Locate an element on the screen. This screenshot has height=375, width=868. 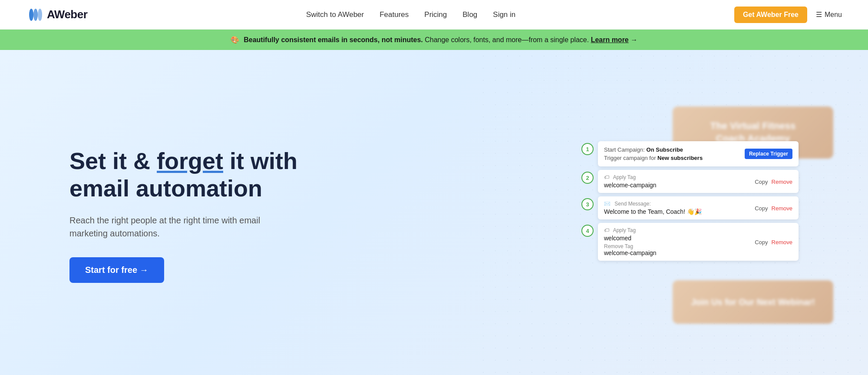
nav-switch-to-aweber: Switch to AWeber is located at coordinates (335, 15).